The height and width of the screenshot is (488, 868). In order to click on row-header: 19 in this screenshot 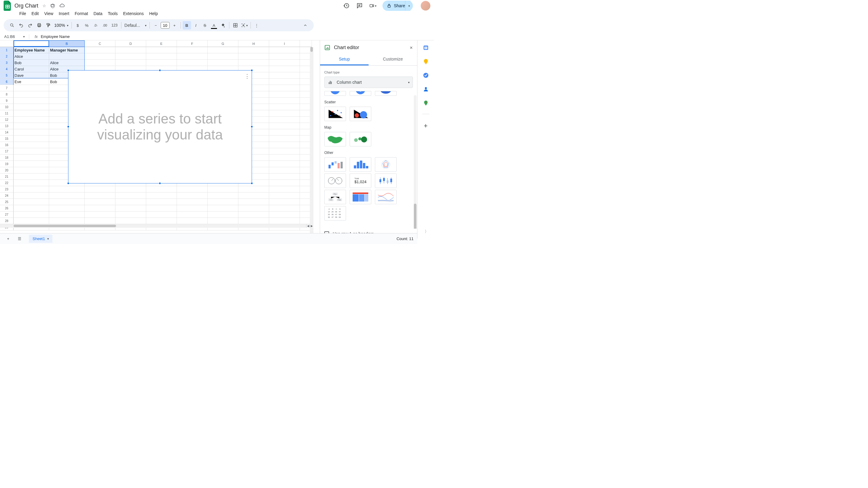, I will do `click(7, 164)`.